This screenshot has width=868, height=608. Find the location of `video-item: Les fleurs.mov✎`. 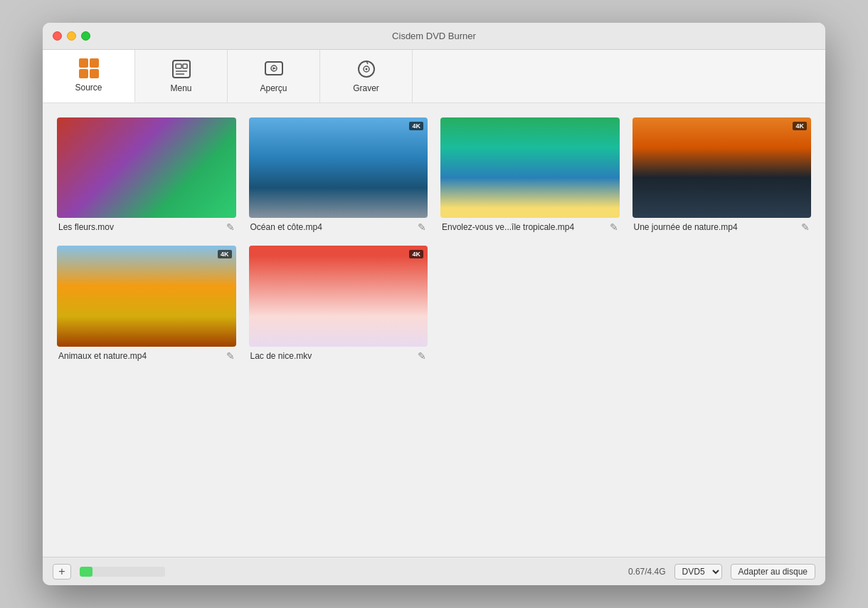

video-item: Les fleurs.mov✎ is located at coordinates (147, 175).